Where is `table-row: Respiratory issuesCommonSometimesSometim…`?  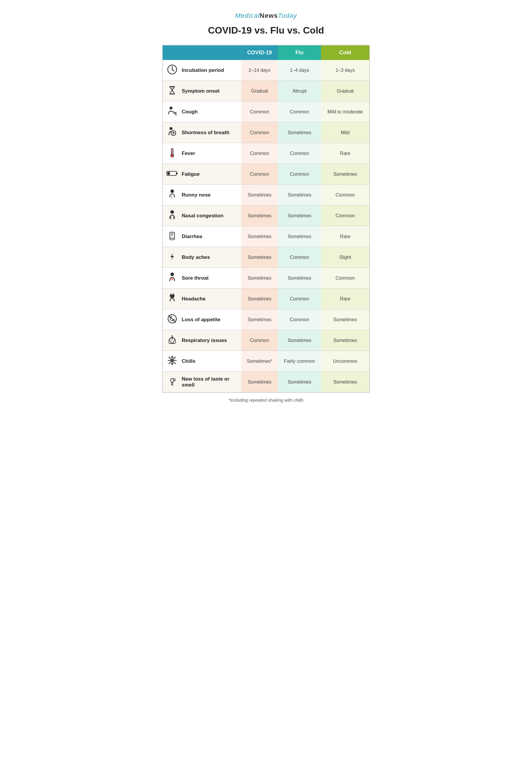
table-row: Respiratory issuesCommonSometimesSometim… is located at coordinates (266, 340).